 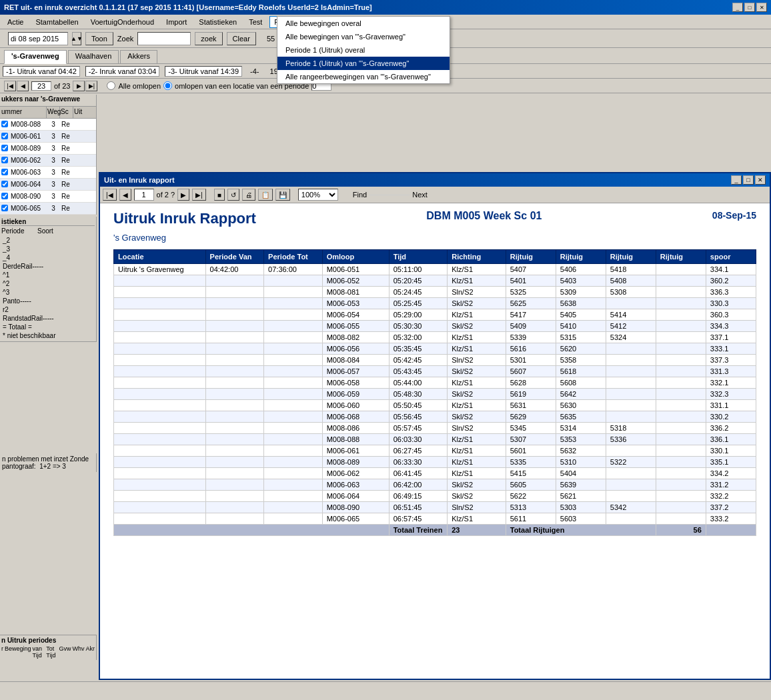 What do you see at coordinates (48, 292) in the screenshot?
I see `stats-item-6: ^3` at bounding box center [48, 292].